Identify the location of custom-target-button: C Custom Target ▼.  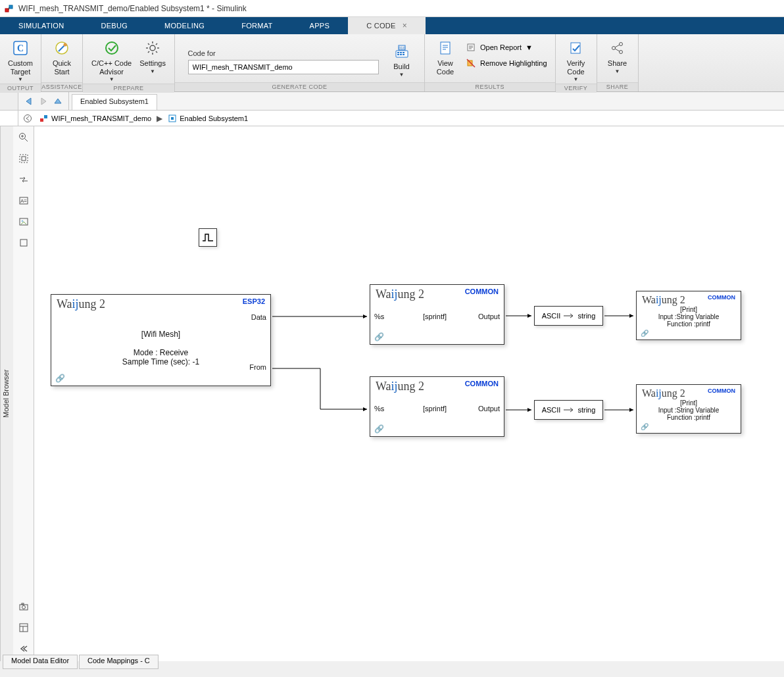
(20, 61).